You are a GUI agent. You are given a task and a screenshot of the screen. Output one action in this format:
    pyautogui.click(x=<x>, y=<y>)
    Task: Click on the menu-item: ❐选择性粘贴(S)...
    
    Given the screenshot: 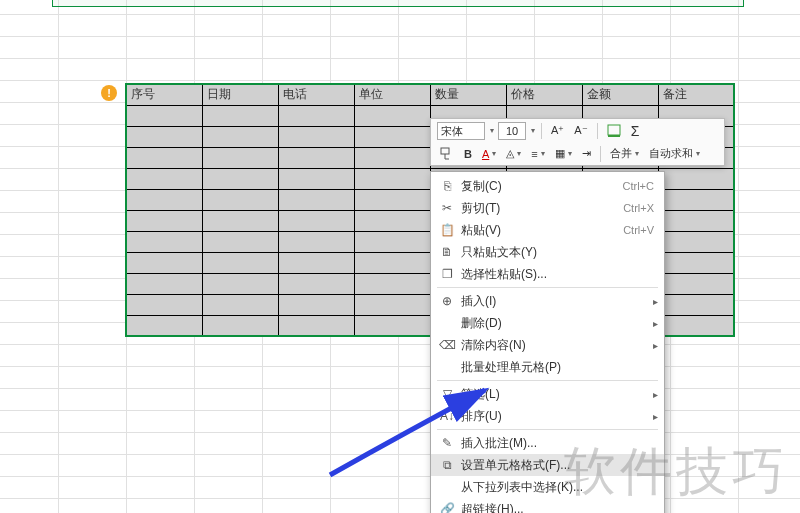 What is the action you would take?
    pyautogui.click(x=548, y=274)
    